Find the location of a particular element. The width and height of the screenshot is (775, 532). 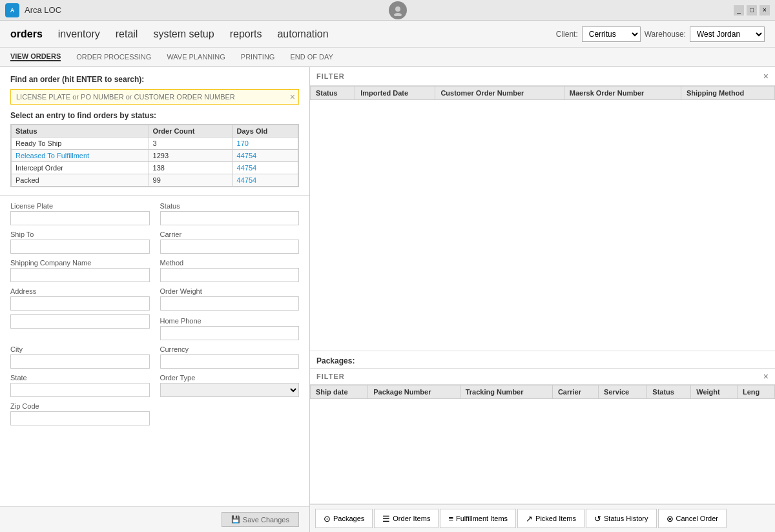

save-changes-button: 💾 Save Changes is located at coordinates (260, 519).